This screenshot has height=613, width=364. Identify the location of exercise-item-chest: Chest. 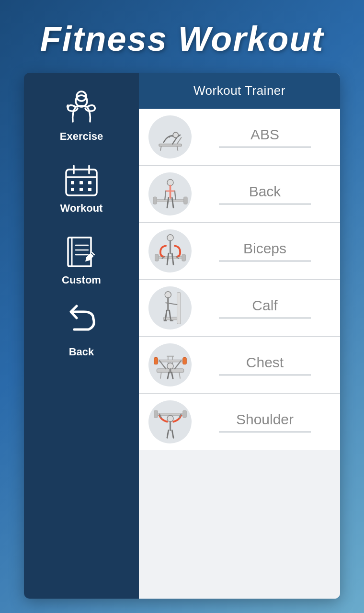
(239, 365).